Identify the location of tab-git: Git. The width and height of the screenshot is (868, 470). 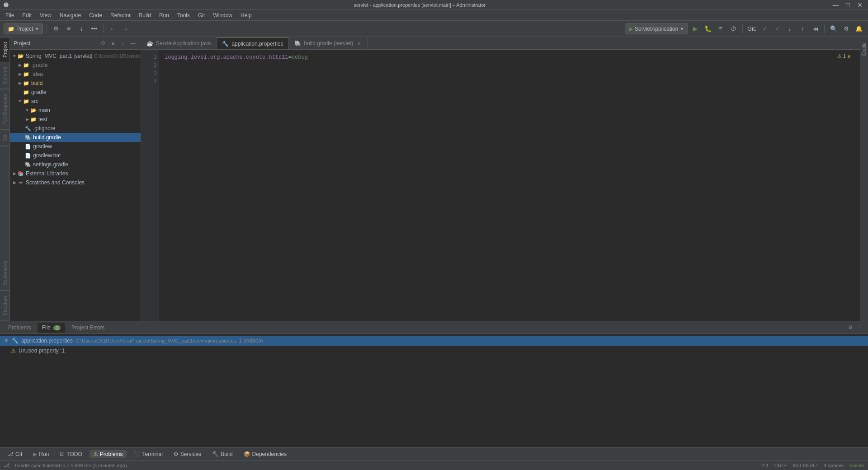
(5, 138).